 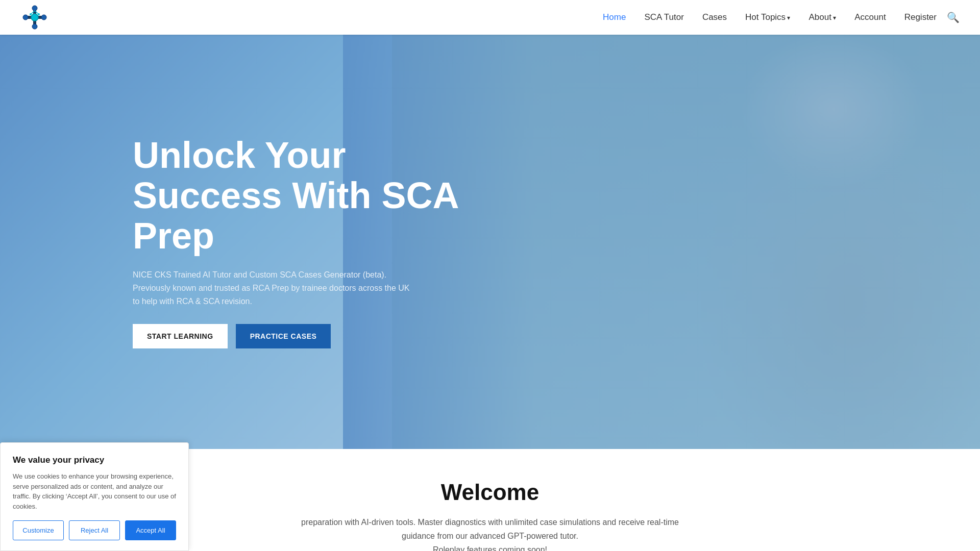 I want to click on welcome-text: preparation with AI-driven tools. Master…, so click(x=490, y=533).